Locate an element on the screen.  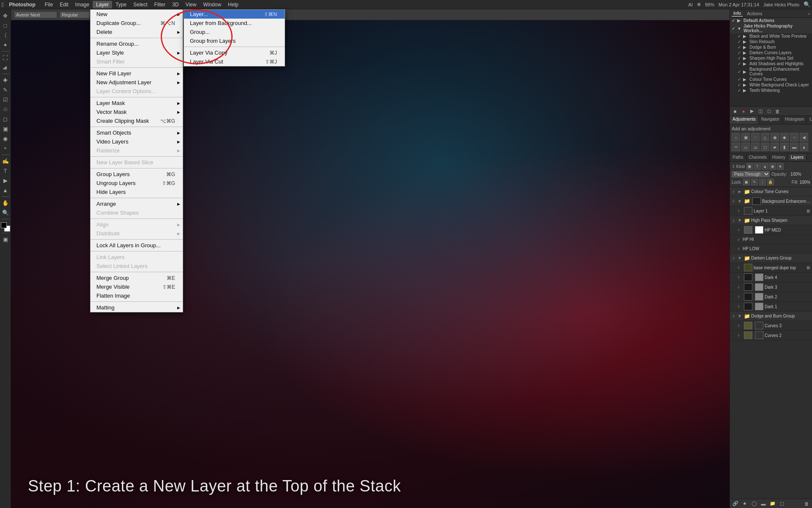
menu-item-new-fill-layer: New Fill Layer is located at coordinates (137, 74).